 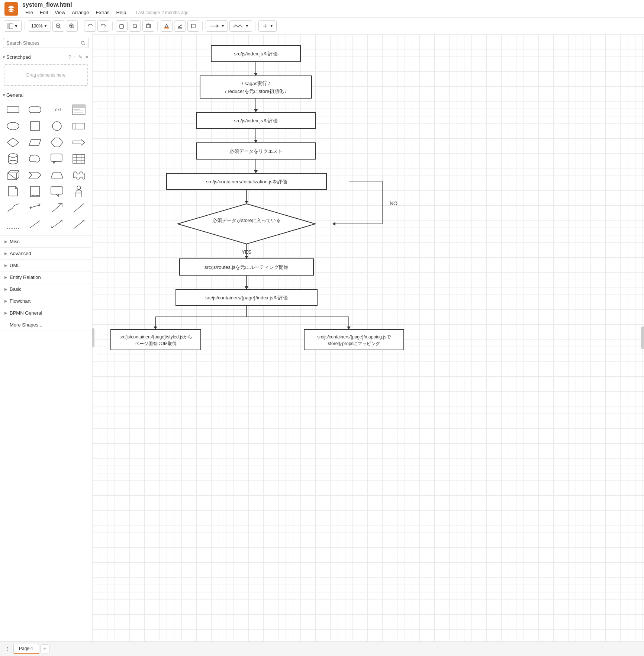 What do you see at coordinates (247, 267) in the screenshot?
I see `svg-text: src/js/routes.jsを元にルーティング開始` at bounding box center [247, 267].